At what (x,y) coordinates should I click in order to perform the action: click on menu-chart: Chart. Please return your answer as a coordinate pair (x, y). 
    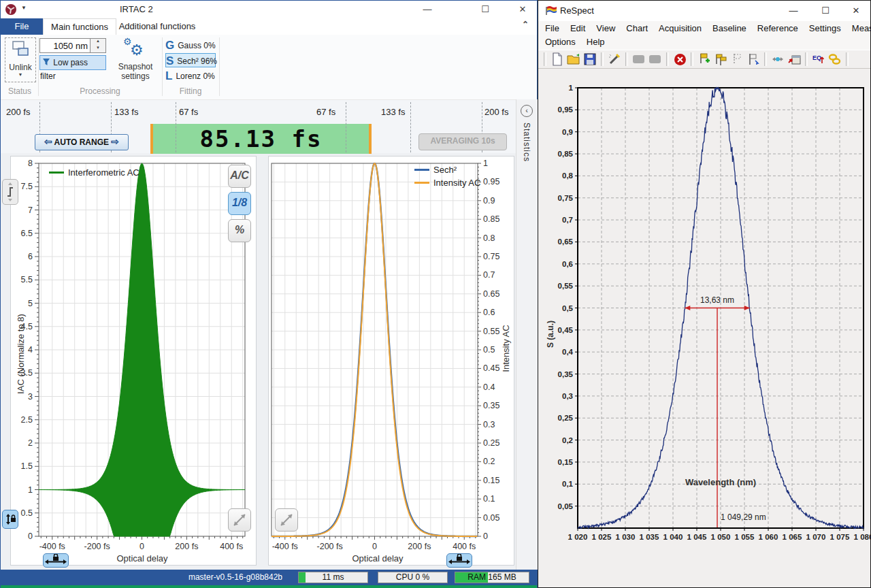
    Looking at the image, I should click on (637, 29).